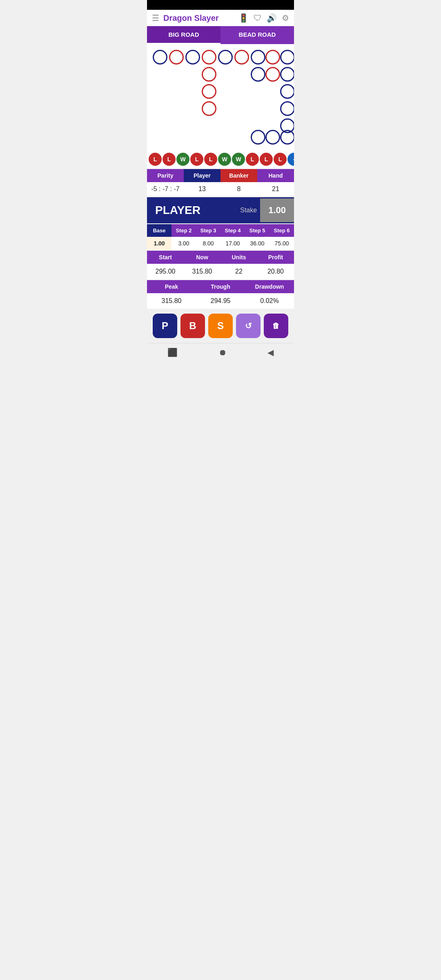 This screenshot has width=441, height=980. I want to click on parity-value: -5 : -7 : -7, so click(165, 189).